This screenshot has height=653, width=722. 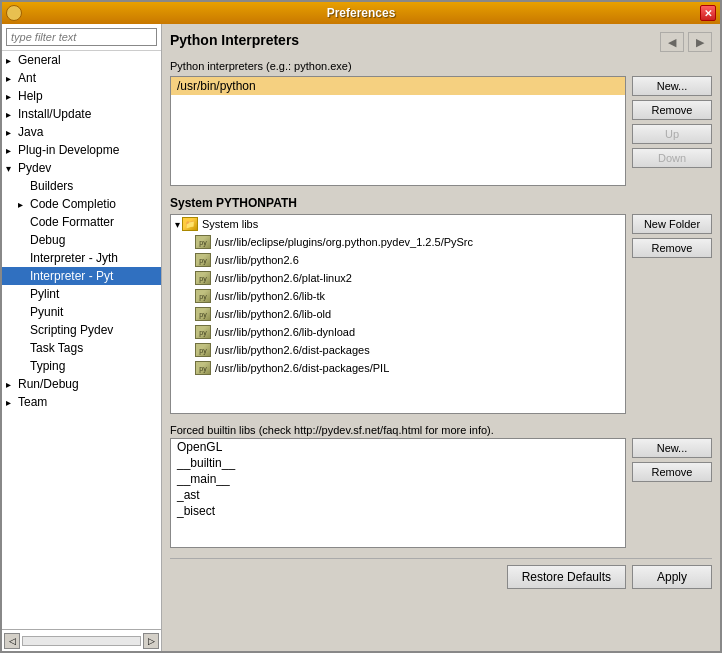 I want to click on filter-input, so click(x=82, y=37).